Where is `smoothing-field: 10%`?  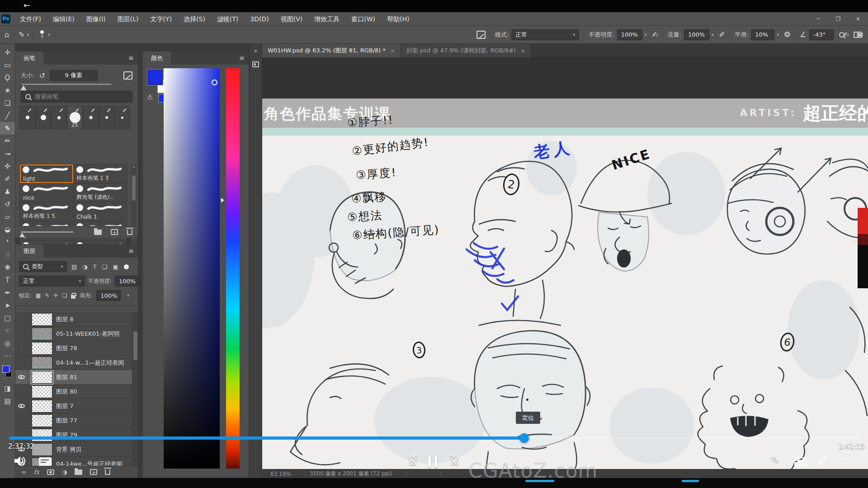
smoothing-field: 10% is located at coordinates (763, 35).